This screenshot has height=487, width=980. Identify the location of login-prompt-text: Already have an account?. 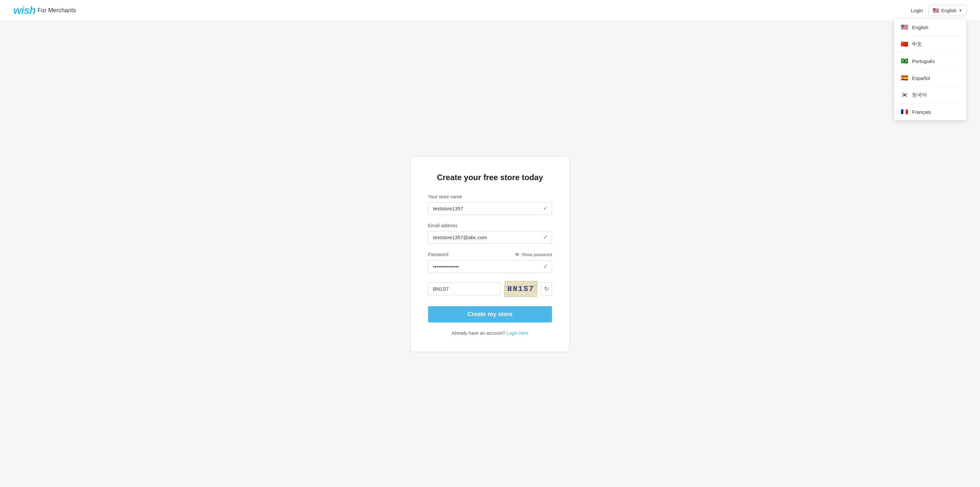
(479, 333).